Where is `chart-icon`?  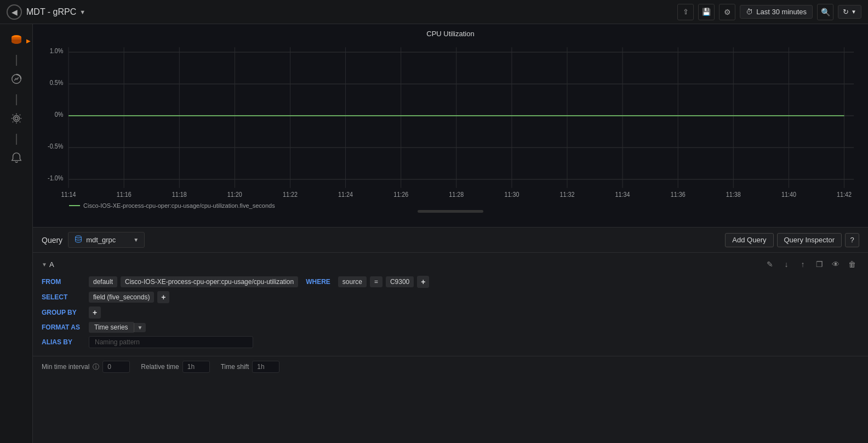
chart-icon is located at coordinates (16, 80).